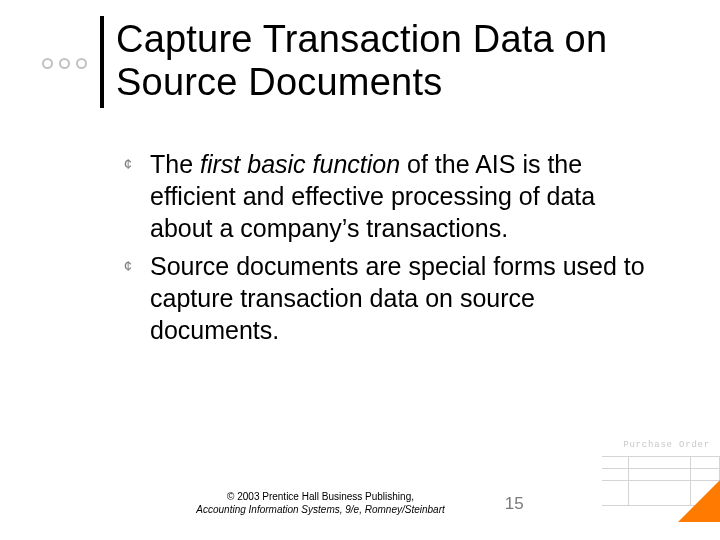 The image size is (720, 540). I want to click on footer-credits: © 2003 Prentice Hall Business Publishing…, so click(320, 504).